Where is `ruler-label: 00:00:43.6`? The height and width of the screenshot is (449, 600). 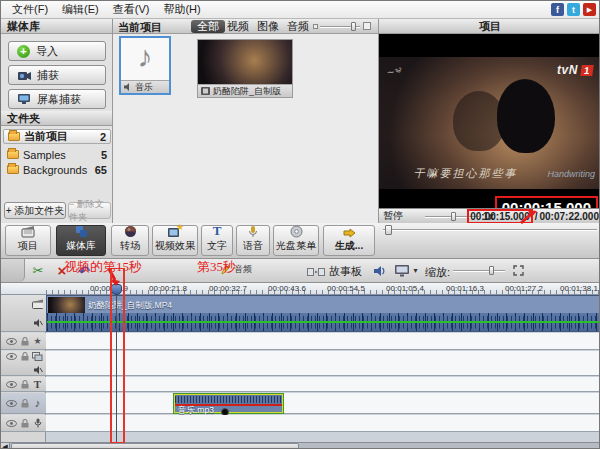
ruler-label: 00:00:43.6 is located at coordinates (287, 288).